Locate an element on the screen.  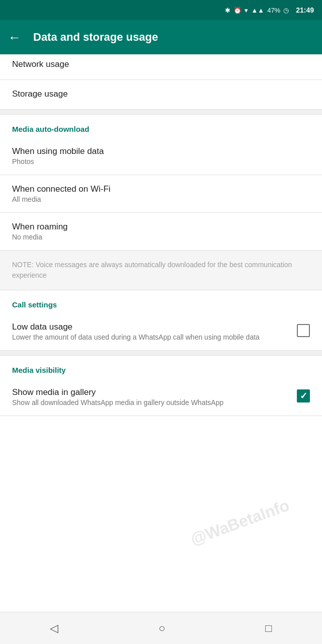
alarm-icon: ⏰ is located at coordinates (237, 10).